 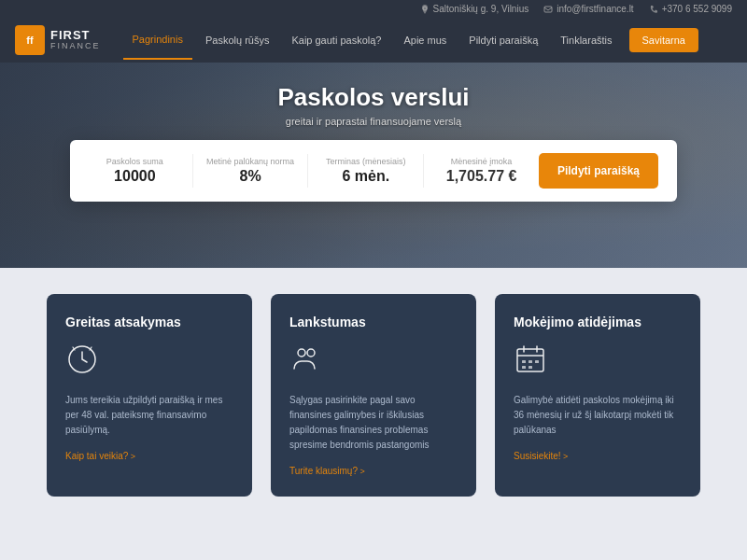 I want to click on feature-text-1: Jums tereikia užpildyti paraišką ir mes …, so click(x=149, y=415).